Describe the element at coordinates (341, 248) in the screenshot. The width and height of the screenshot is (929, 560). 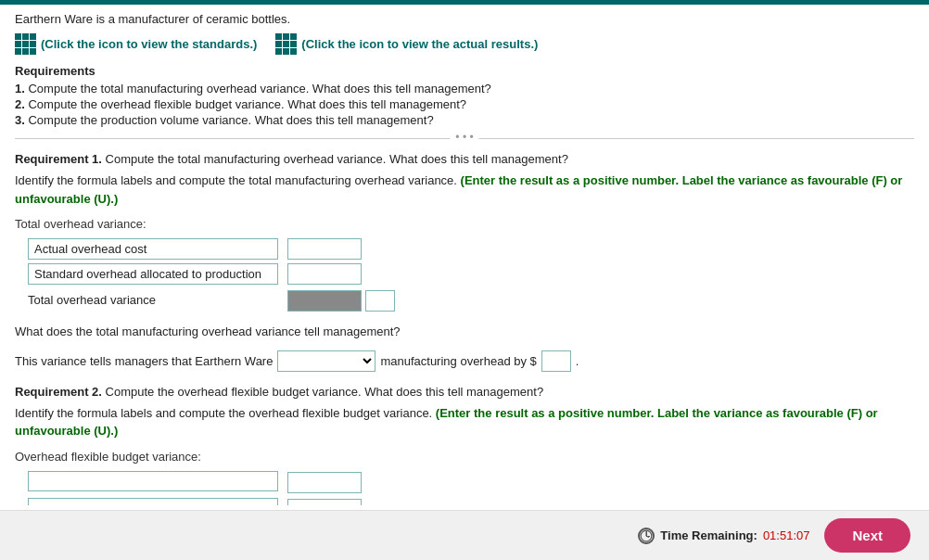
I see `req1-row1-input-cell` at that location.